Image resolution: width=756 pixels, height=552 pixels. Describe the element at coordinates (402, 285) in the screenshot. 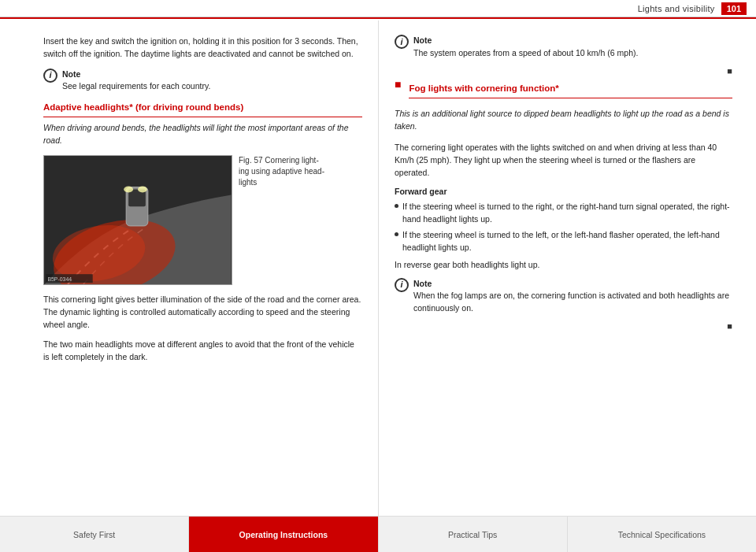

I see `info-icon-3: i` at that location.